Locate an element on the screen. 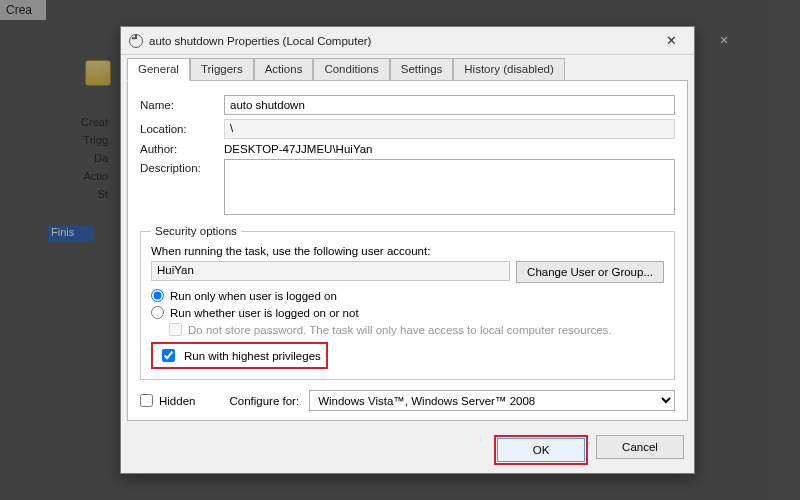 This screenshot has height=500, width=800. close-button: ✕ is located at coordinates (671, 41).